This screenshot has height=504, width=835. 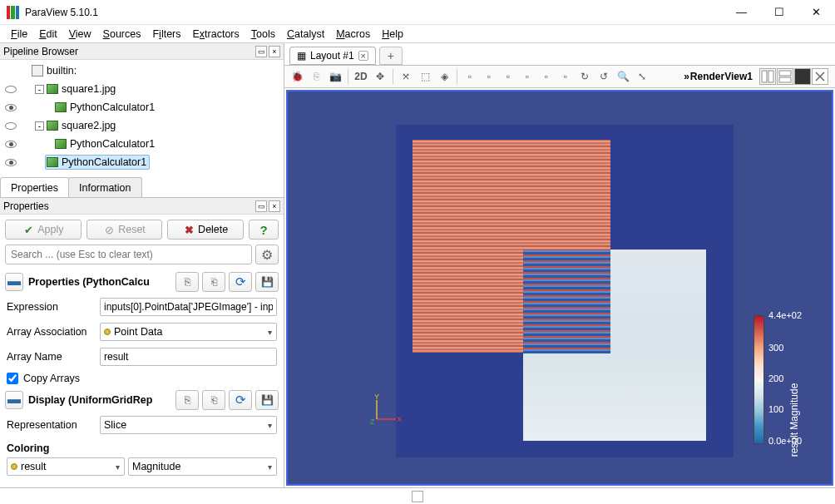 I want to click on close-button: ✕, so click(x=817, y=12).